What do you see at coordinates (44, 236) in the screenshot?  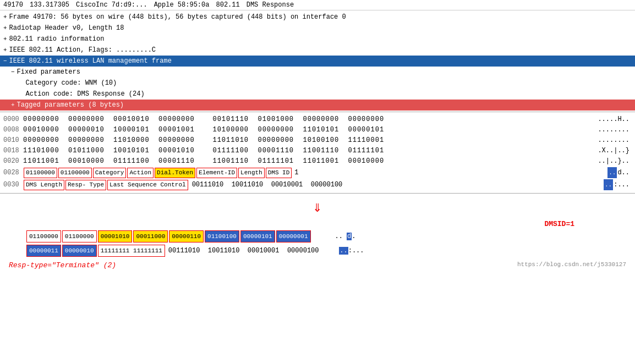 I see `dms-cell-r1-1: 01100000` at bounding box center [44, 236].